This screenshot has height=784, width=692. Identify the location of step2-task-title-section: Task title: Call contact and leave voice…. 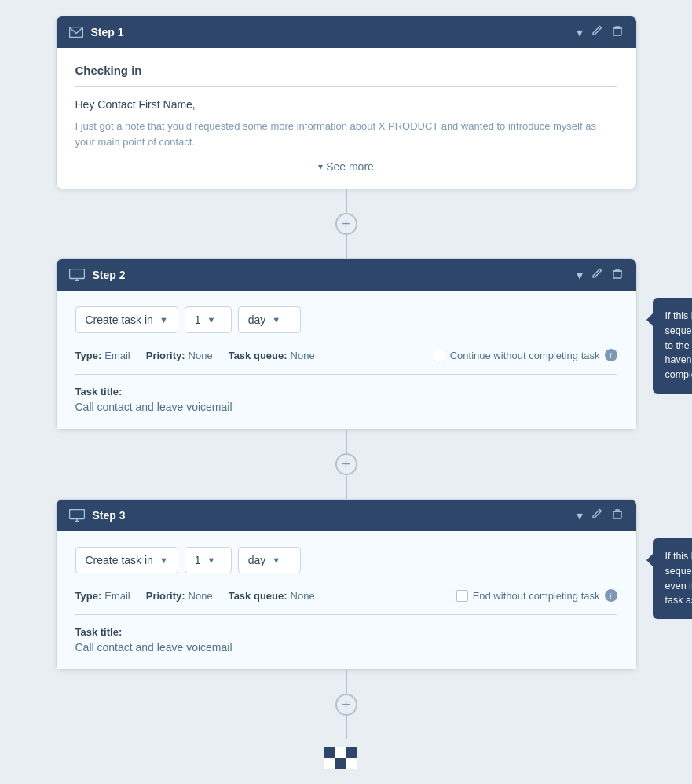
(346, 394).